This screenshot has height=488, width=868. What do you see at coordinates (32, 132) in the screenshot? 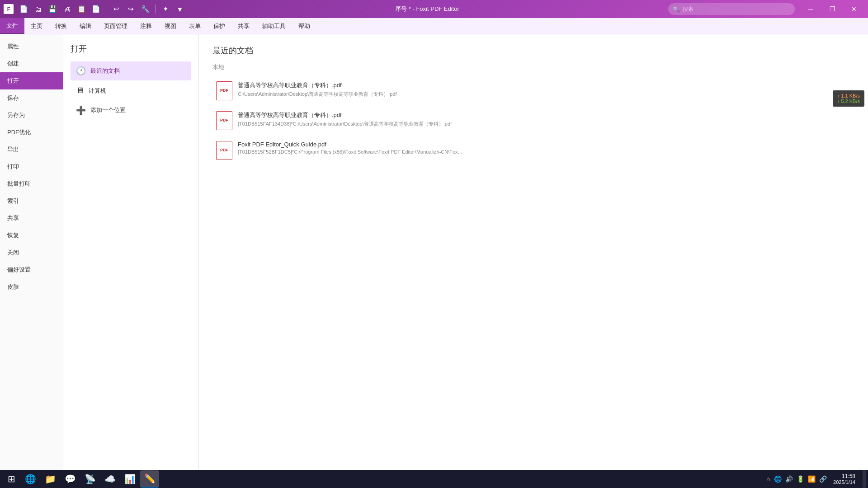
I see `sidebar-item-5: PDF优化` at bounding box center [32, 132].